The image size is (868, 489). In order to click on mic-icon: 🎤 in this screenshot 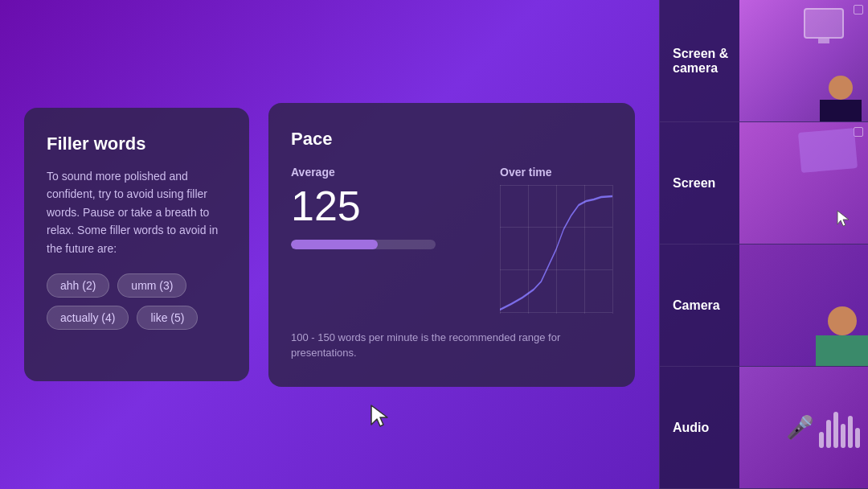, I will do `click(800, 428)`.